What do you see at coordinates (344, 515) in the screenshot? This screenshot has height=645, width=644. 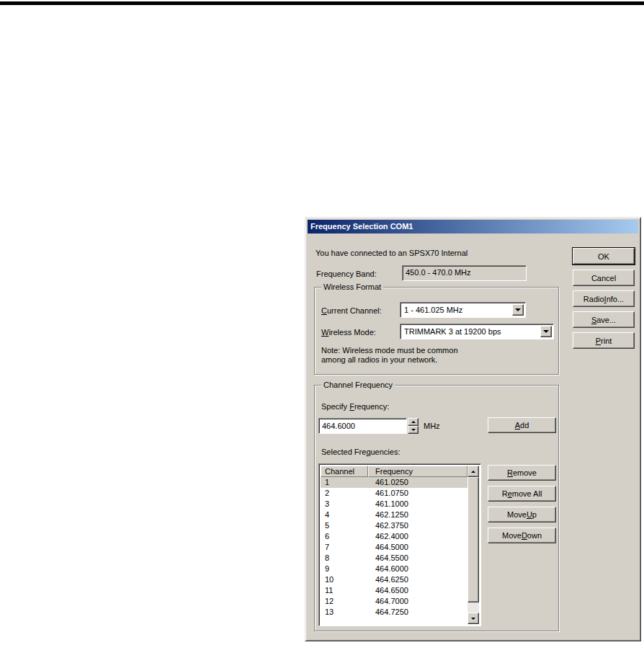 I see `cell-channel: 4` at bounding box center [344, 515].